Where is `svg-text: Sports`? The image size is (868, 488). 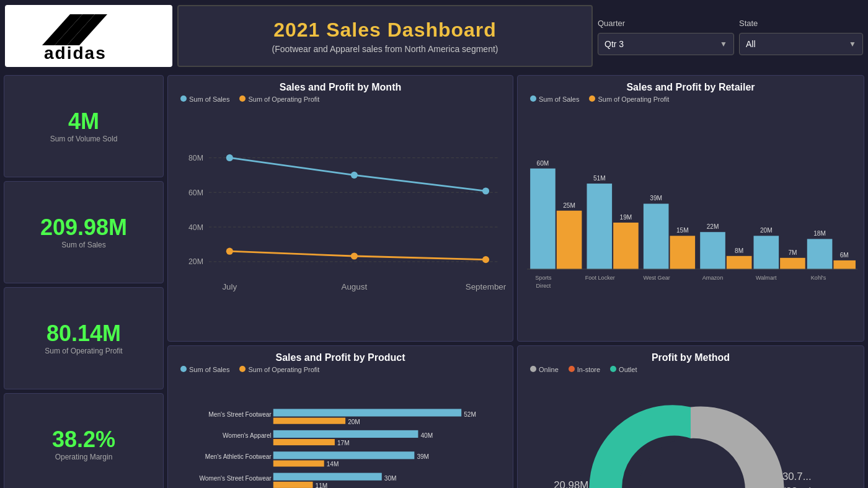
svg-text: Sports is located at coordinates (543, 278).